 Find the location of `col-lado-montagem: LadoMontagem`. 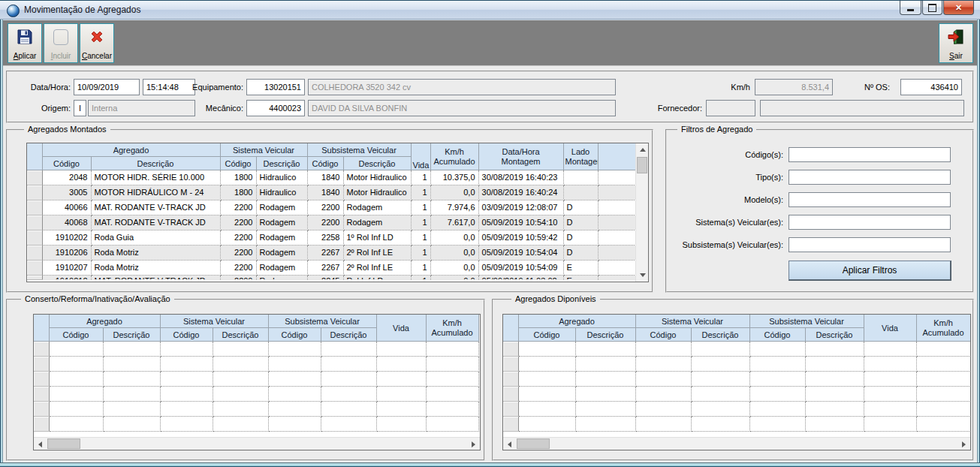

col-lado-montagem: LadoMontagem is located at coordinates (580, 157).